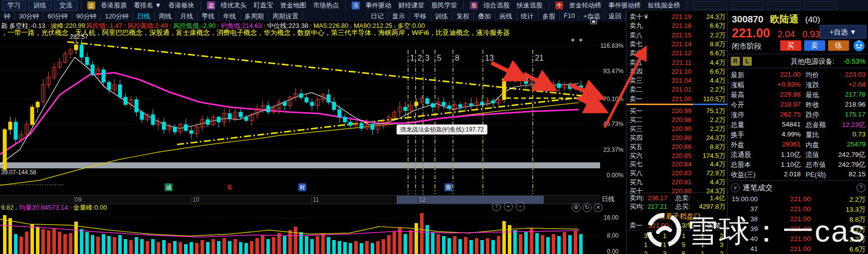 This screenshot has height=254, width=868. What do you see at coordinates (677, 44) in the screenshot?
I see `sell-level-row: 卖七221.148.8万` at bounding box center [677, 44].